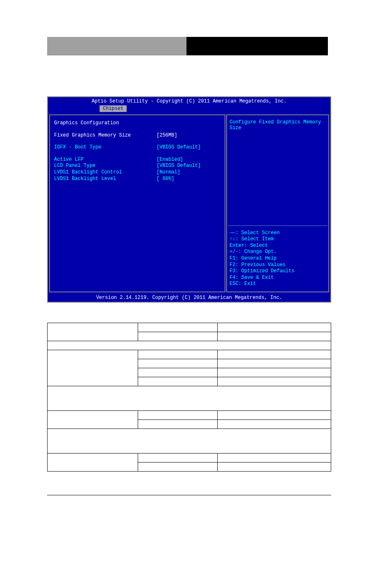 This screenshot has height=588, width=391. Describe the element at coordinates (137, 148) in the screenshot. I see `setting-igfx-boot-type: IGFX - Boot Type [VBIOS Default]` at that location.